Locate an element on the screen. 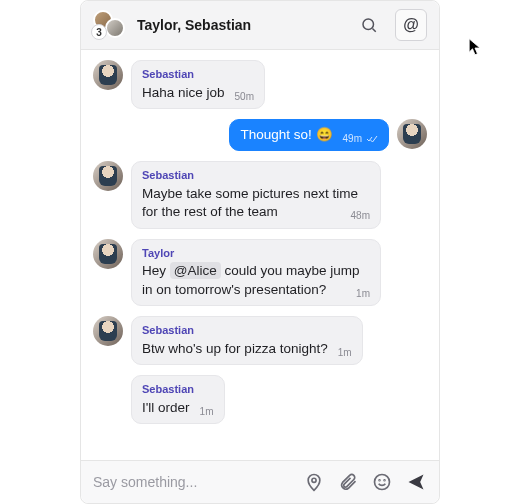  message-text: I'll order is located at coordinates (166, 408).